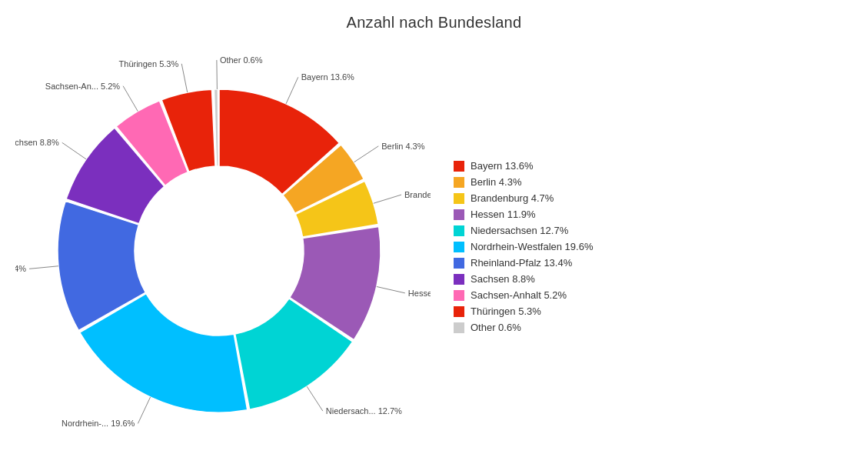 This screenshot has height=454, width=868. I want to click on chart-title: Anzahl nach Bundesland, so click(434, 23).